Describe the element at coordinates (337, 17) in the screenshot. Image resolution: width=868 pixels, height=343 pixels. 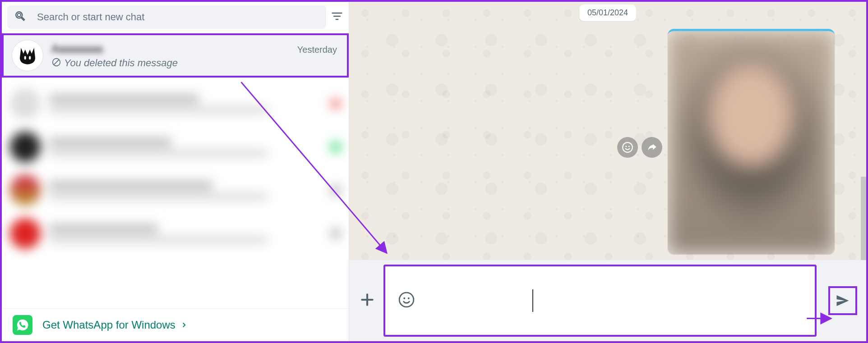
I see `filter-icon` at that location.